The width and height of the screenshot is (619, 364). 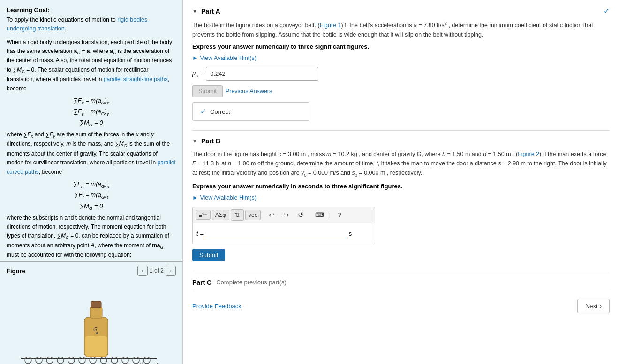 What do you see at coordinates (401, 164) in the screenshot?
I see `part-b-problem-text: The door in the figure has height c = 3.…` at bounding box center [401, 164].